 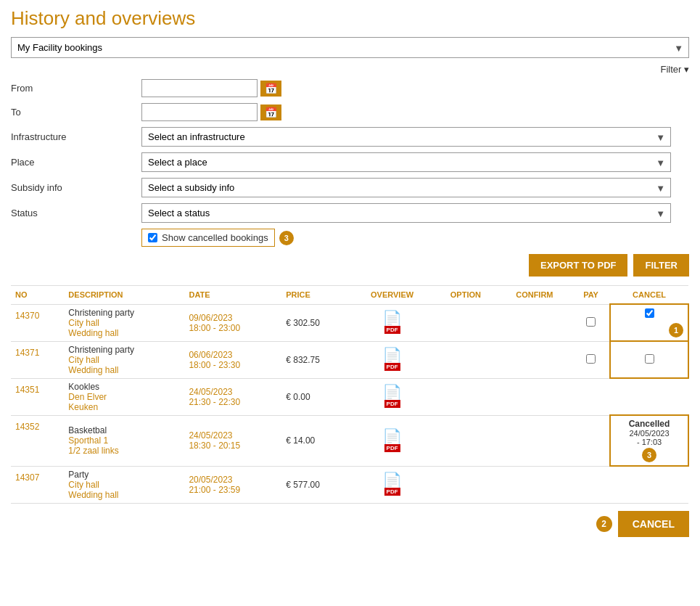 I want to click on cell-price: € 577.00, so click(x=316, y=485).